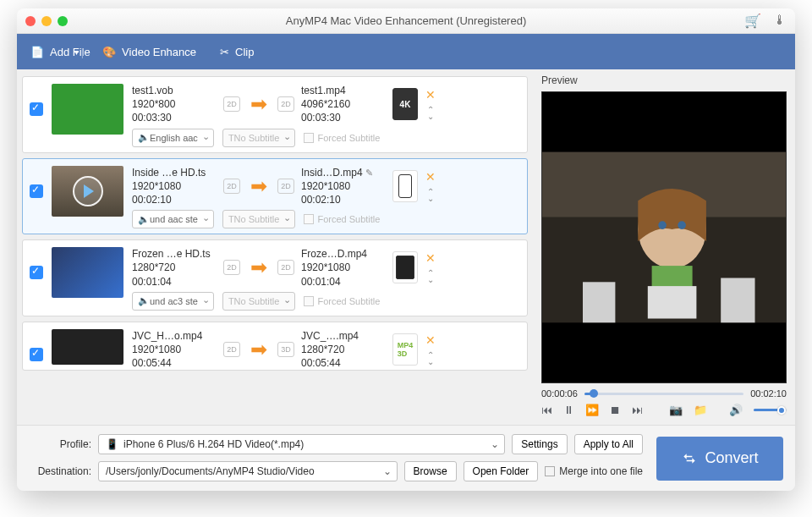 This screenshot has width=812, height=517. What do you see at coordinates (275, 115) in the screenshot?
I see `file-card: test1.vob1920*80000:03:30 2D ➡ 2D test1.…` at bounding box center [275, 115].